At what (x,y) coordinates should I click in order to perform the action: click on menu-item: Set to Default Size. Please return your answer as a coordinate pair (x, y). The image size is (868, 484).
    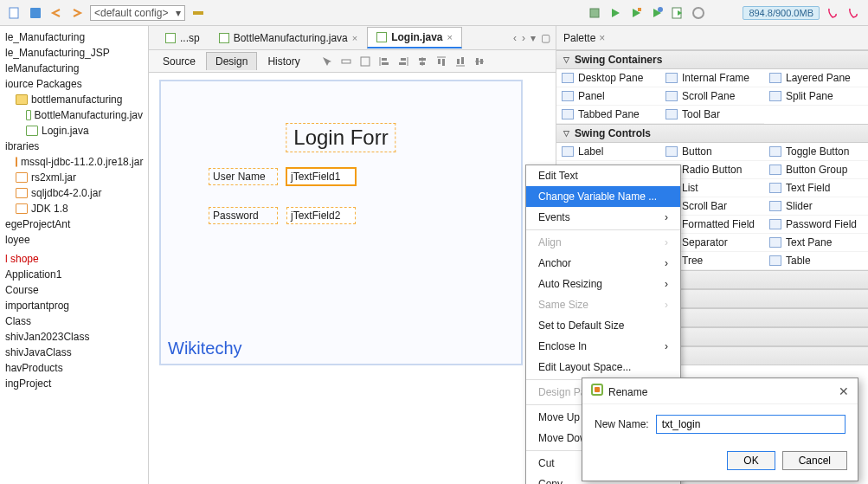
    Looking at the image, I should click on (603, 326).